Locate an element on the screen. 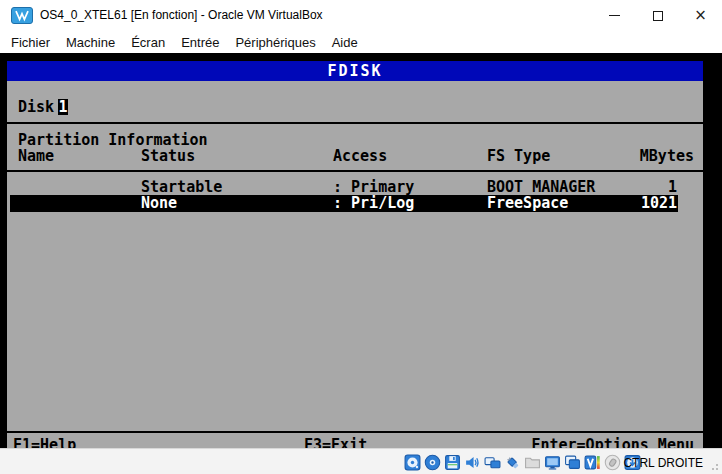 The height and width of the screenshot is (474, 722). display-icon is located at coordinates (552, 462).